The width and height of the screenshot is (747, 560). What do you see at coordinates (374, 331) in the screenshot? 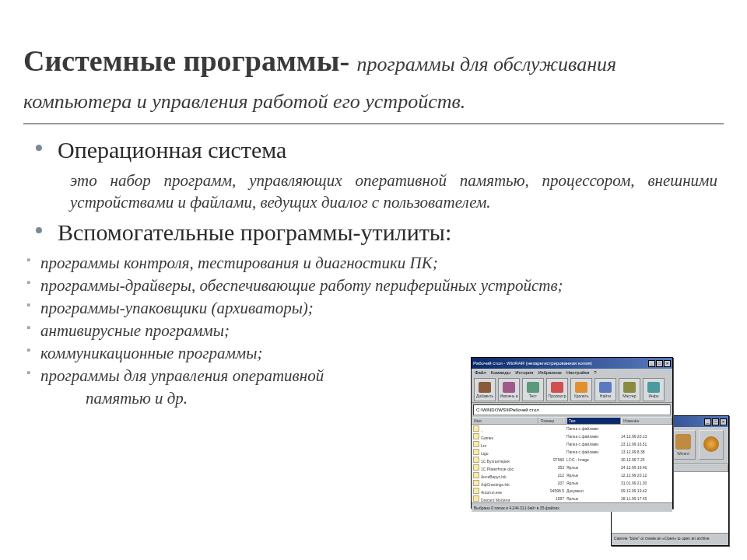
I see `sub-item: антивирусные программы;` at bounding box center [374, 331].